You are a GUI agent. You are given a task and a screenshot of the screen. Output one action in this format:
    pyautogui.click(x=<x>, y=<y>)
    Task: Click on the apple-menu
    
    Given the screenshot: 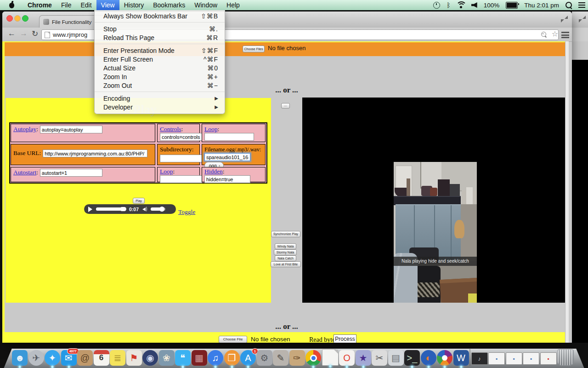 What is the action you would take?
    pyautogui.click(x=11, y=5)
    